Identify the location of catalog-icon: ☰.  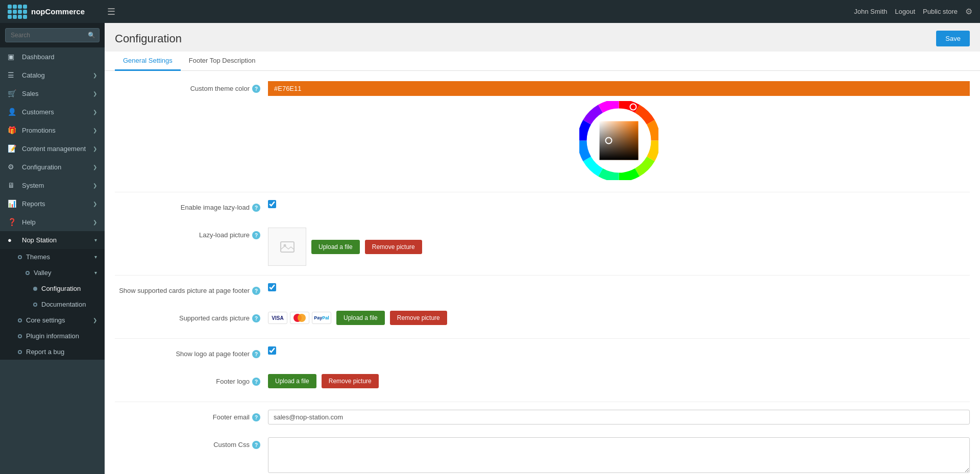
(13, 75).